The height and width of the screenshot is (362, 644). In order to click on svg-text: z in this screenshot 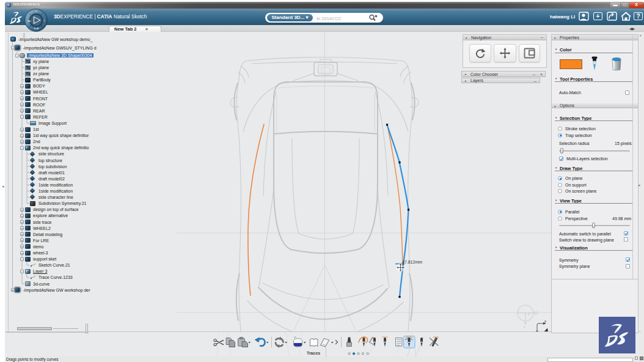, I will do `click(524, 327)`.